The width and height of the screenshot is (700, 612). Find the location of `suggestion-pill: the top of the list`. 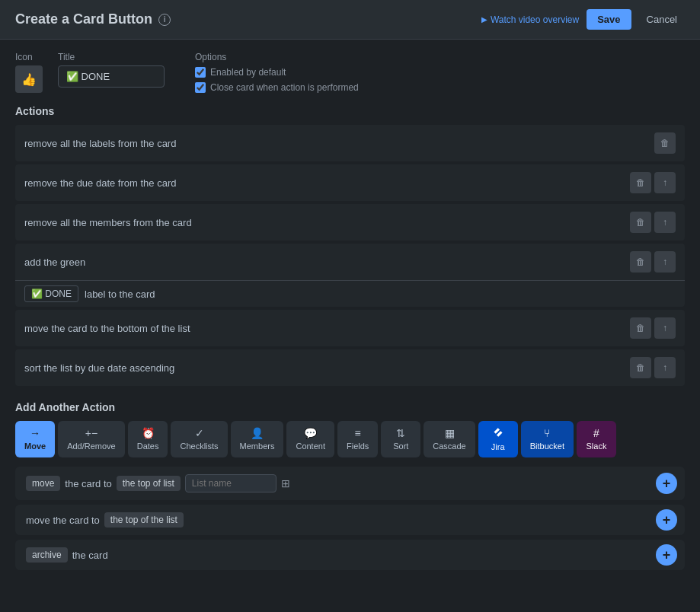

suggestion-pill: the top of the list is located at coordinates (144, 520).